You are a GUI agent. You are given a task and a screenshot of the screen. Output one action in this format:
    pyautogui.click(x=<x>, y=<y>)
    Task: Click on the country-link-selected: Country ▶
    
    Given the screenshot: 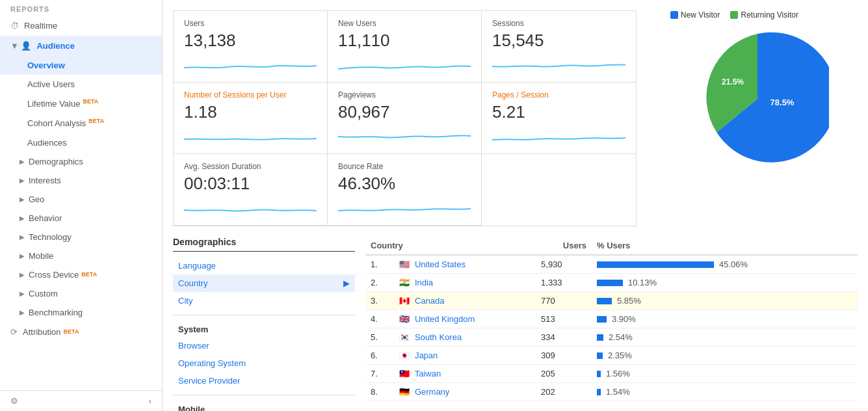 What is the action you would take?
    pyautogui.click(x=264, y=284)
    